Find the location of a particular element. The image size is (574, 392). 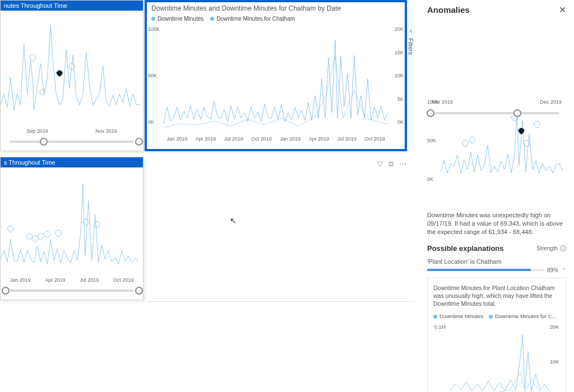

legend-label: Downtime Minutes for C... is located at coordinates (526, 317).